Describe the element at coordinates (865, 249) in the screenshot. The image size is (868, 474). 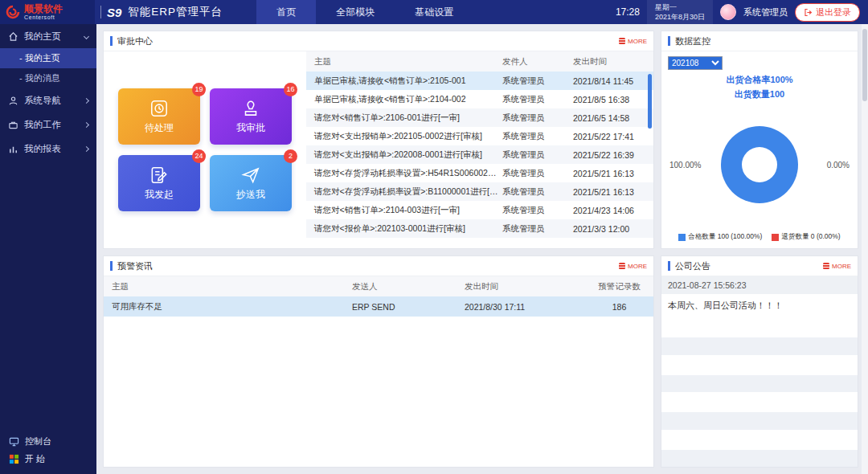
I see `page-scrollbar` at that location.